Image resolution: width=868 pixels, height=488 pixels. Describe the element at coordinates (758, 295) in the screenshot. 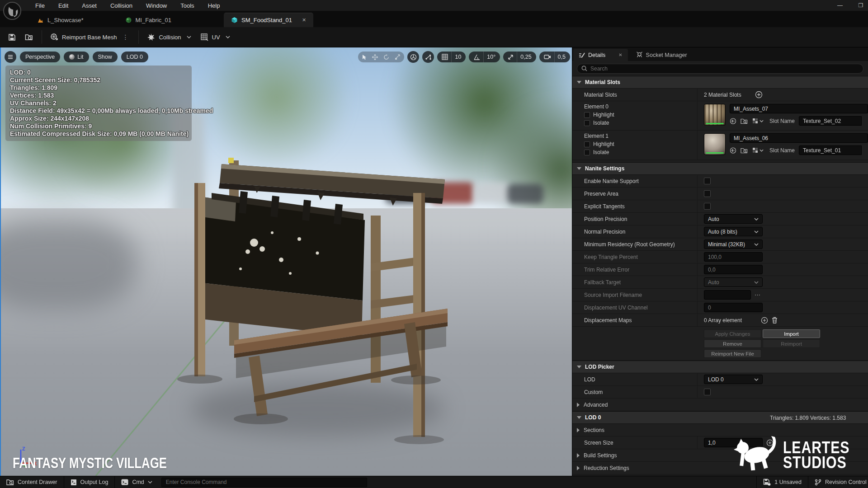

I see `browse-file-icon: ⋯` at that location.